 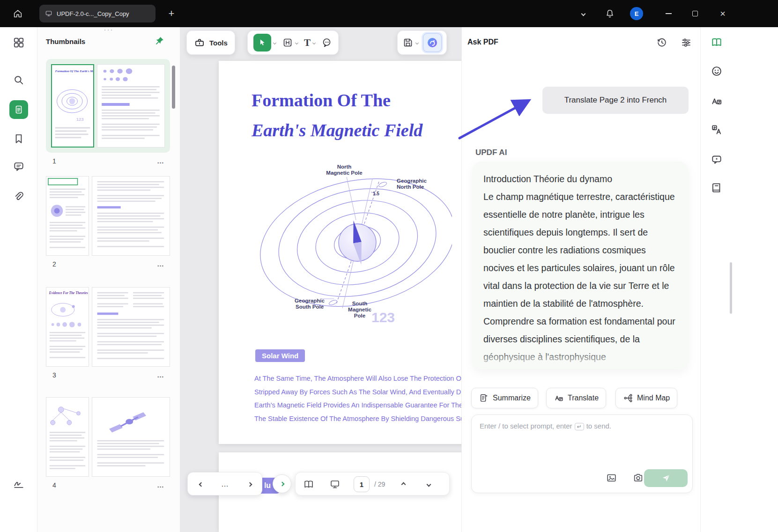 What do you see at coordinates (310, 43) in the screenshot?
I see `text-tool-button: T` at bounding box center [310, 43].